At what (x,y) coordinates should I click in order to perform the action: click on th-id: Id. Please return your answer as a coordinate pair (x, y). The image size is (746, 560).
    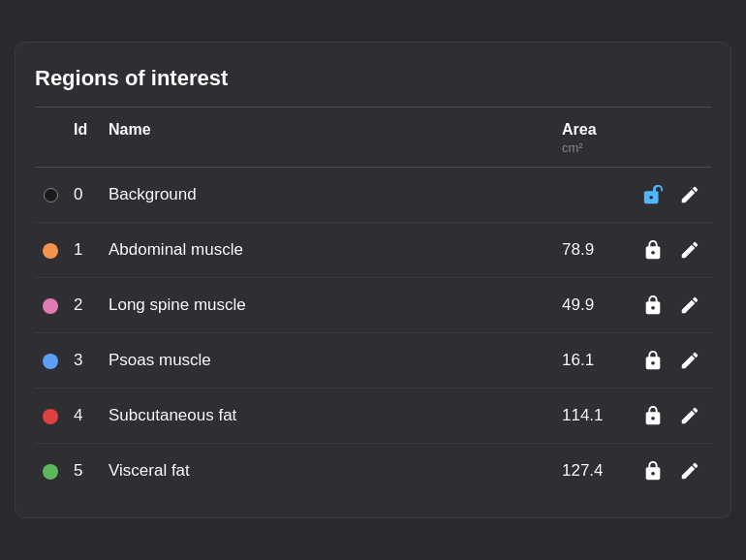
    Looking at the image, I should click on (83, 126).